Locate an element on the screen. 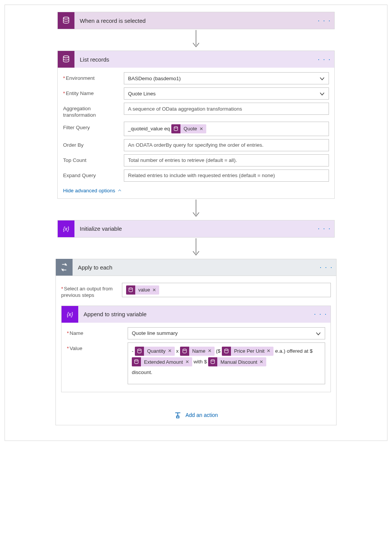  orderby-input: An ODATA orderBy query for specifying th… is located at coordinates (226, 145).